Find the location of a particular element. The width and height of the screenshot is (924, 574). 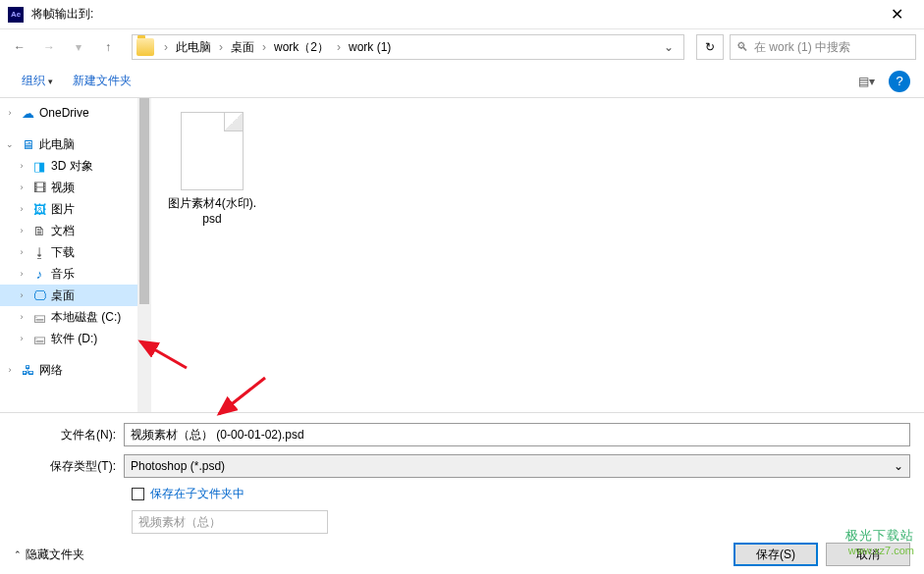

download-icon: ⭳ is located at coordinates (39, 252).